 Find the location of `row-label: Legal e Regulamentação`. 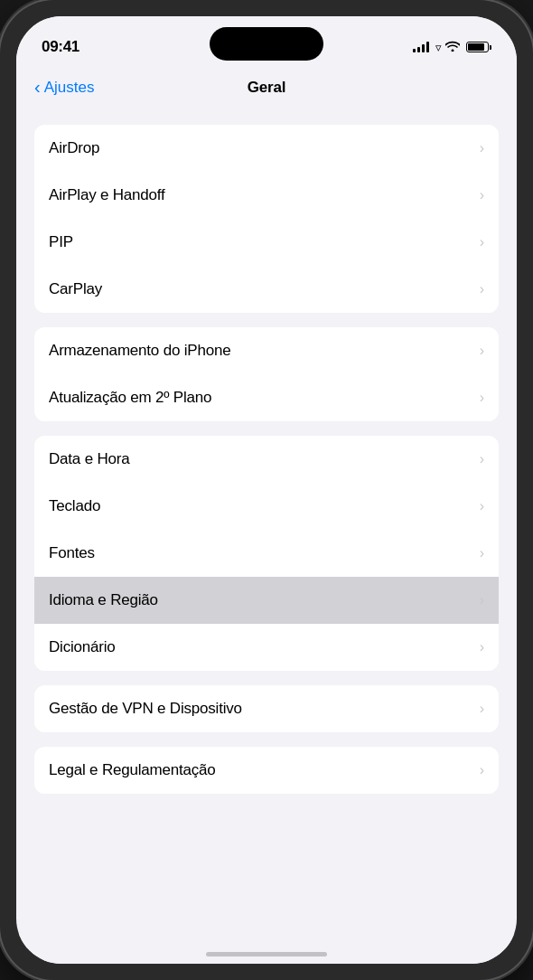

row-label: Legal e Regulamentação is located at coordinates (132, 770).